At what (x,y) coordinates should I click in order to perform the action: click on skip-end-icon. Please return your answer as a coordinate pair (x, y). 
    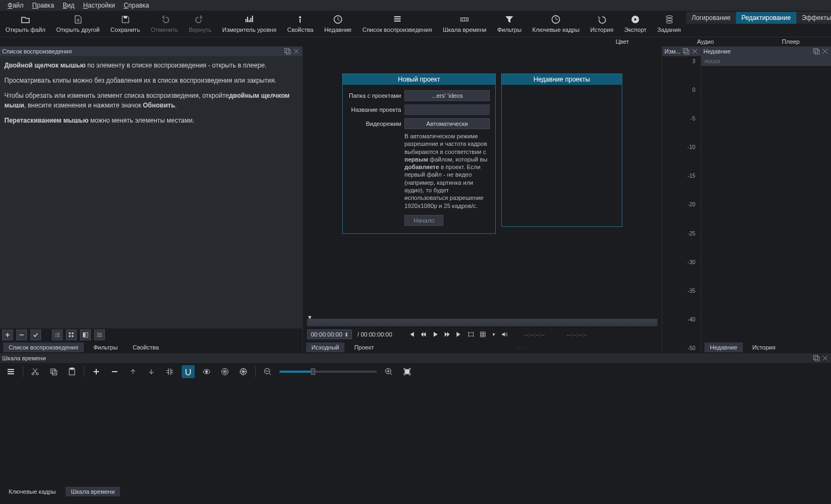
    Looking at the image, I should click on (459, 334).